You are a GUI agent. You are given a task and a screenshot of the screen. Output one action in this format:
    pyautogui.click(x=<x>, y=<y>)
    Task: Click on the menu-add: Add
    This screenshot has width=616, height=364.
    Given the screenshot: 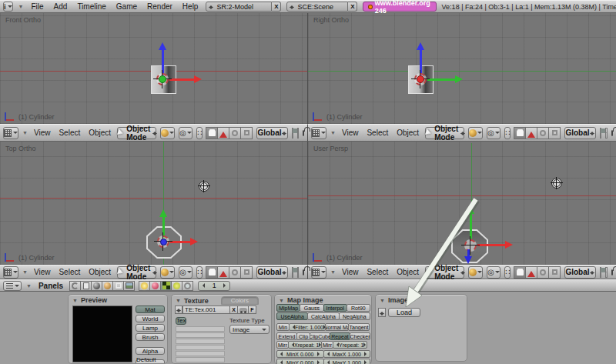 What is the action you would take?
    pyautogui.click(x=61, y=6)
    